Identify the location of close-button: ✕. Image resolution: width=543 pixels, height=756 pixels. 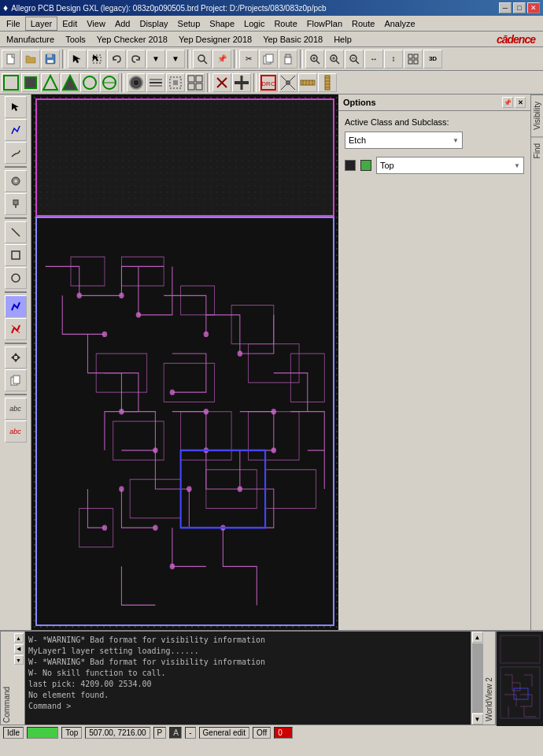
(534, 8).